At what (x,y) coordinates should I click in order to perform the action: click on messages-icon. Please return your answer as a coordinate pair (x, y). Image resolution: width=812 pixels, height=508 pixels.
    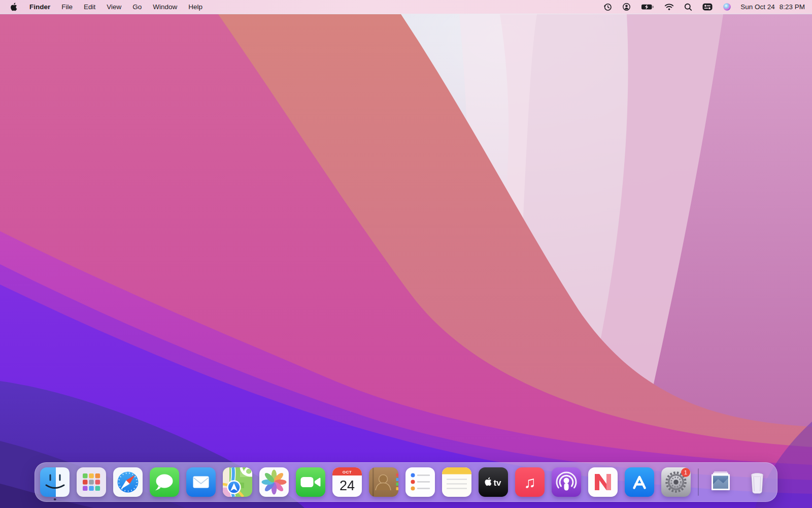
    Looking at the image, I should click on (164, 482).